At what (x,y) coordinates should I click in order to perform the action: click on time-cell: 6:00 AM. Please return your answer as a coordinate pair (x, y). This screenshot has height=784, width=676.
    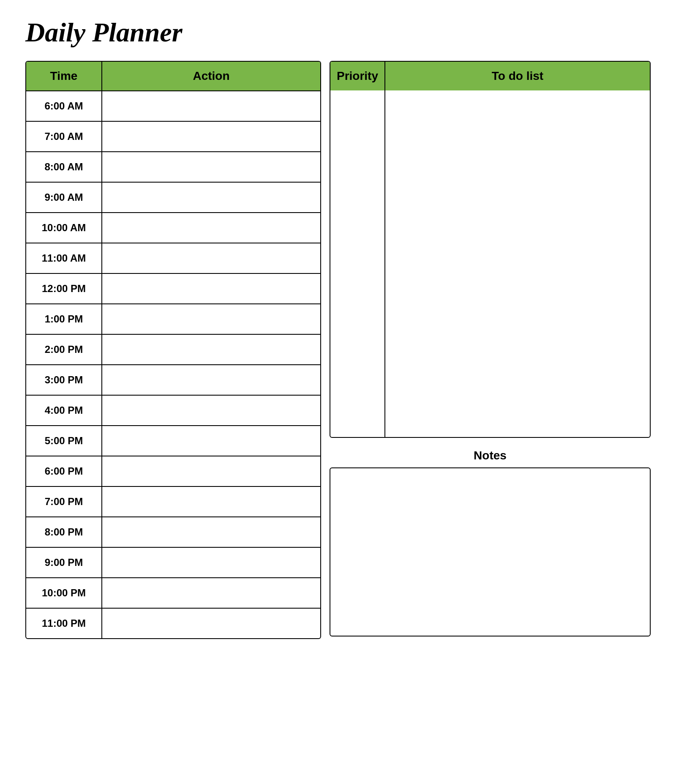
    Looking at the image, I should click on (64, 106).